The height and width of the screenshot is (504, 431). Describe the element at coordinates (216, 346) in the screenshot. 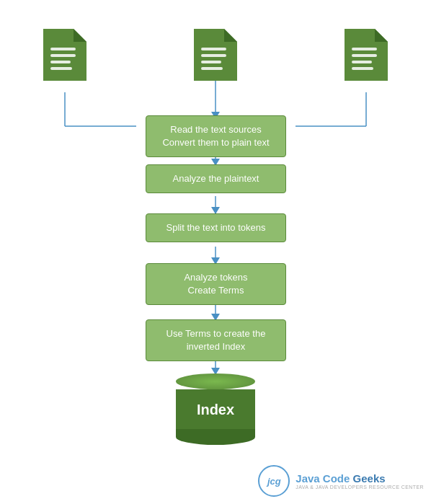

I see `flow-box-5-line2: inverted Index` at that location.